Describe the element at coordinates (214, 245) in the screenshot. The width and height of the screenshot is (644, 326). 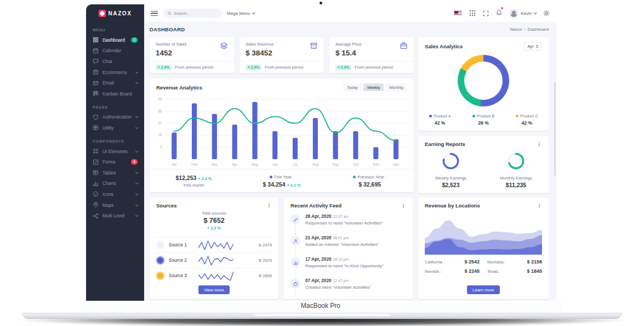
I see `source-row-1: Source 1 $ 2478` at that location.